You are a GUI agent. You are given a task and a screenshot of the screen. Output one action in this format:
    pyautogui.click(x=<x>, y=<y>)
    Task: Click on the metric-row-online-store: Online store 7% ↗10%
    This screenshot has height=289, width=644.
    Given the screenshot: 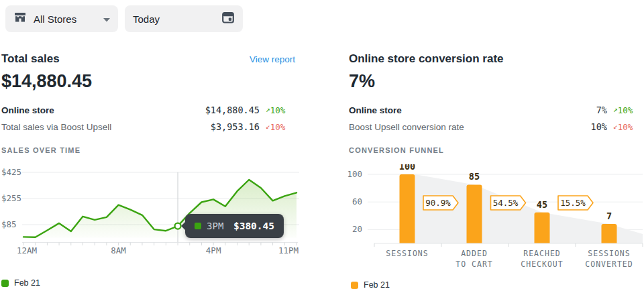 What is the action you would take?
    pyautogui.click(x=496, y=110)
    